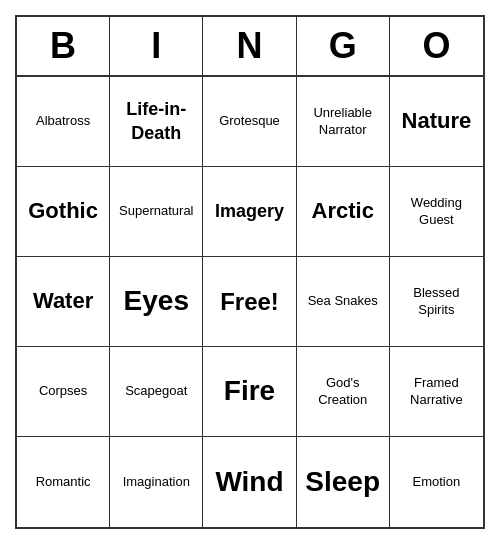  Describe the element at coordinates (64, 46) in the screenshot. I see `header-letter-b: B` at that location.